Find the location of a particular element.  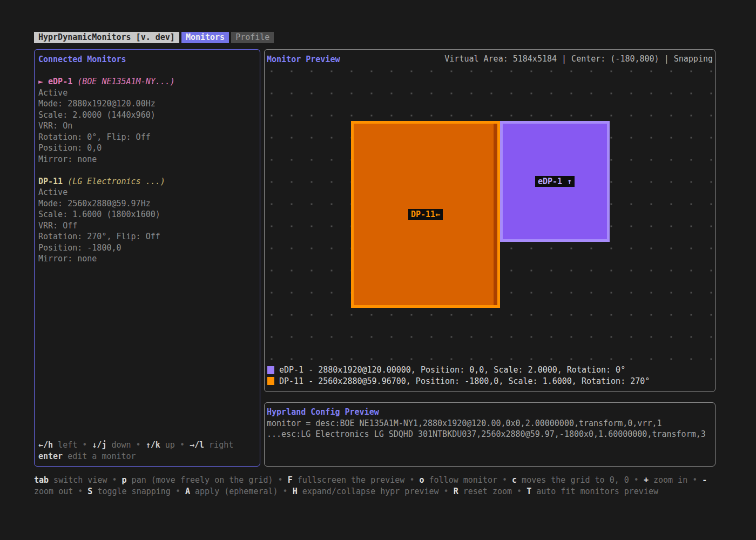

help-key: T is located at coordinates (529, 491).